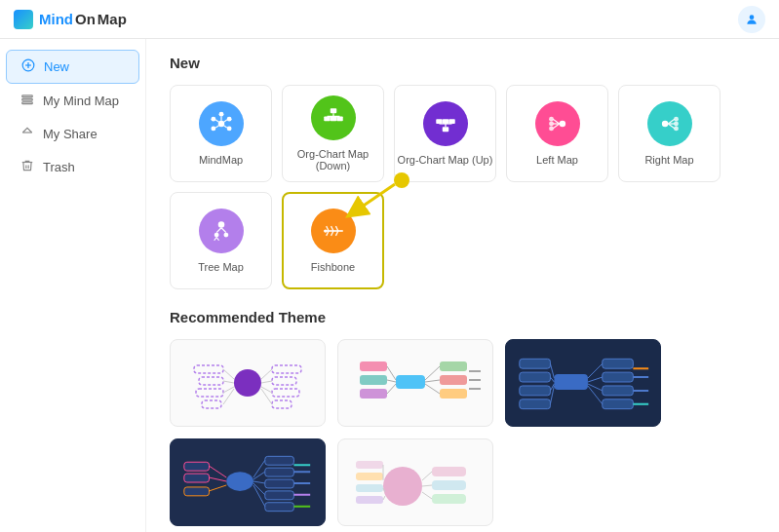 Image resolution: width=779 pixels, height=532 pixels. What do you see at coordinates (220, 133) in the screenshot?
I see `mindmap-card: MindMap` at bounding box center [220, 133].